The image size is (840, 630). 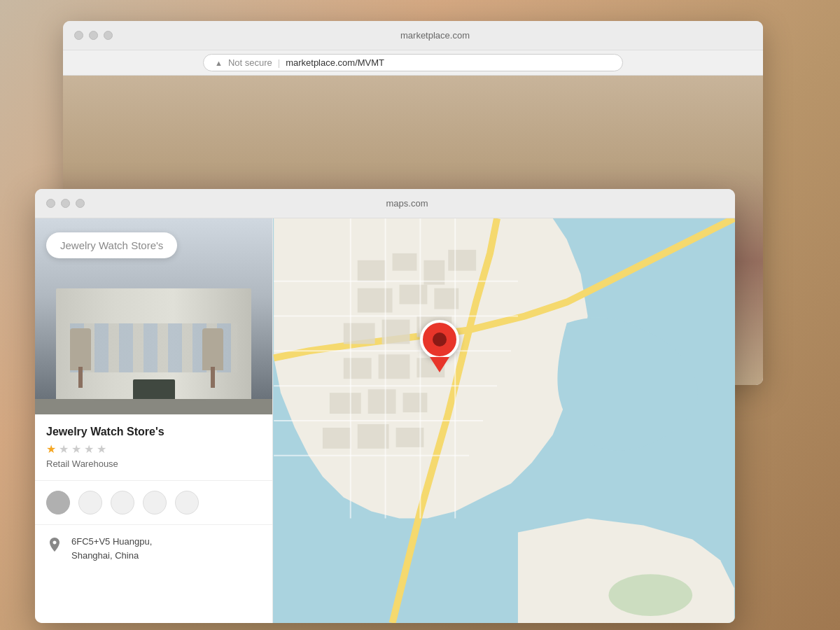 I want to click on store-image: Jewelry Watch Store's, so click(x=154, y=316).